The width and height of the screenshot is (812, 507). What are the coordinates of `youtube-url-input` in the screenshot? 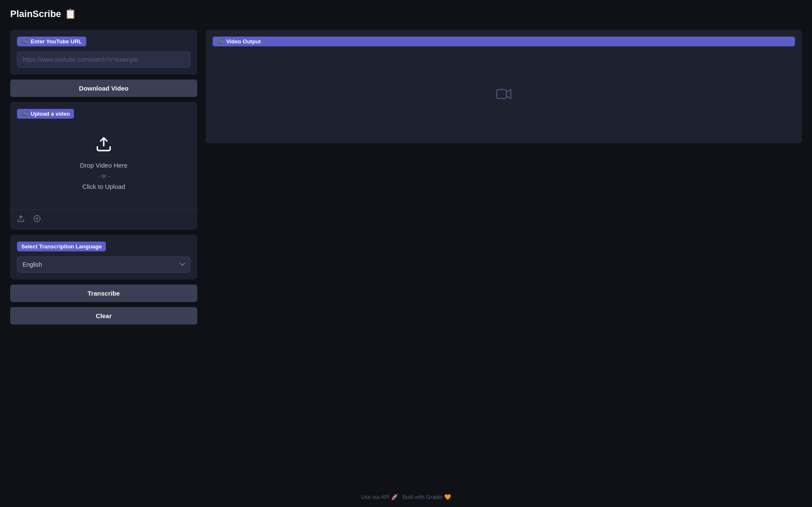 It's located at (104, 60).